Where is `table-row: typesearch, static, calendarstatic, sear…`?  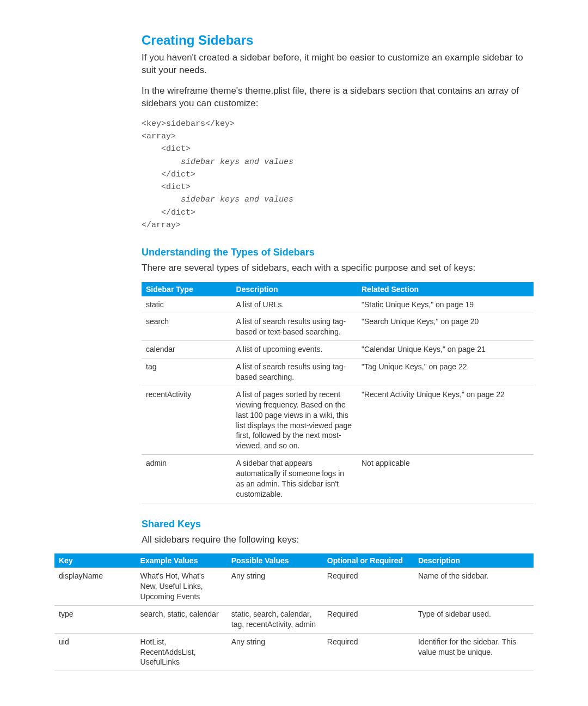 table-row: typesearch, static, calendarstatic, sear… is located at coordinates (294, 619).